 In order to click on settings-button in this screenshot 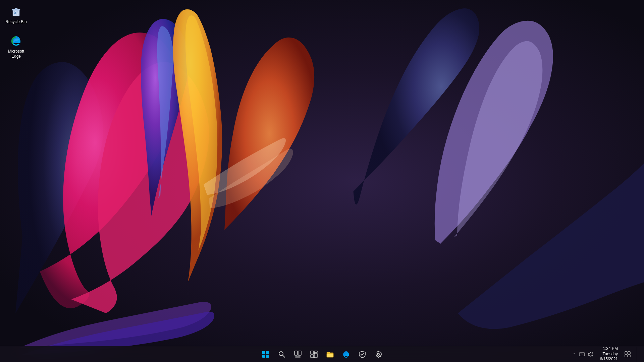, I will do `click(378, 354)`.